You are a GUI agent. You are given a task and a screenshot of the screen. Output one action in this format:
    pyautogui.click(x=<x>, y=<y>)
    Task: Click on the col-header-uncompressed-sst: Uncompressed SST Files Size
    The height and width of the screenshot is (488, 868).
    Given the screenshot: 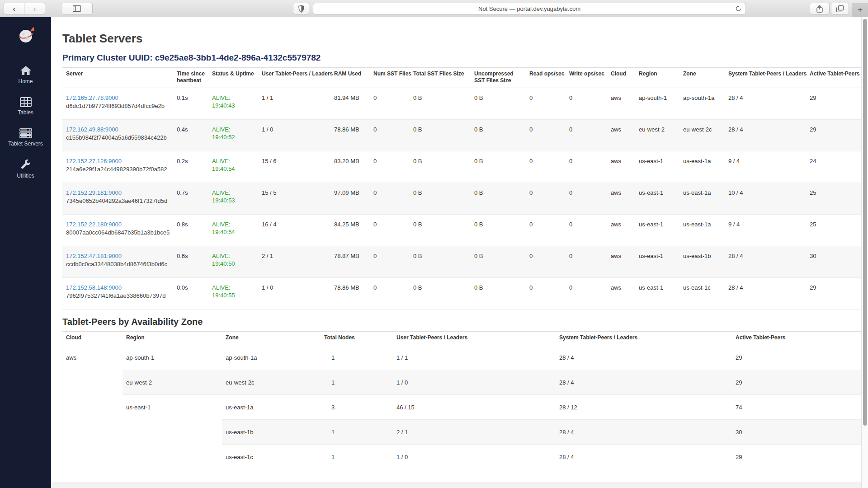 What is the action you would take?
    pyautogui.click(x=498, y=78)
    